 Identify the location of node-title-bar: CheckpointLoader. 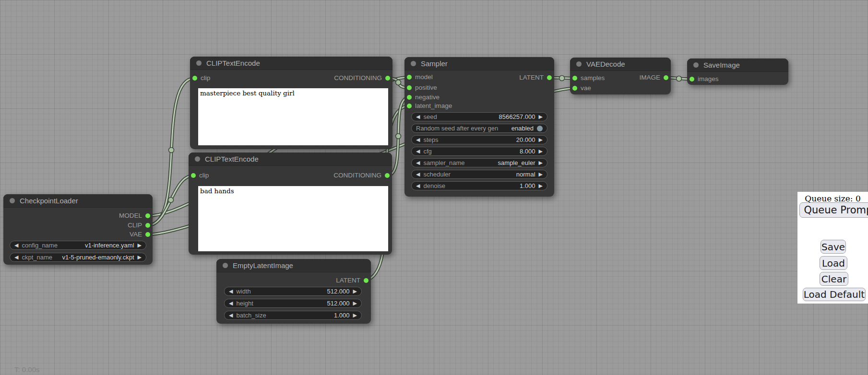
(78, 201).